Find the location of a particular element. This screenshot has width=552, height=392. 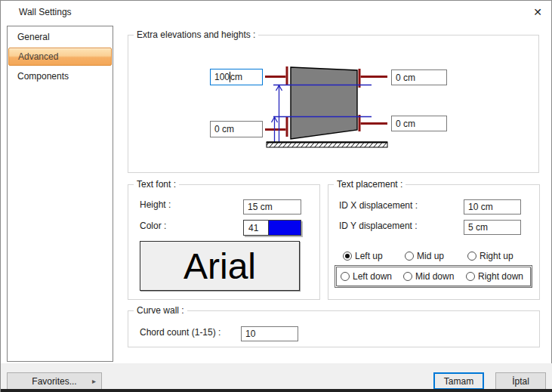

idy-label: ID Y displacement : is located at coordinates (378, 226).